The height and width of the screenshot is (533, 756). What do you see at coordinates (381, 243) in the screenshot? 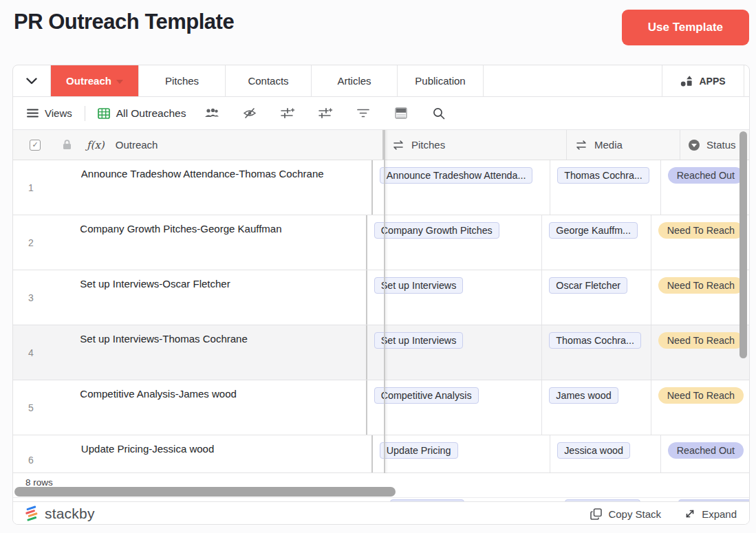
I see `table-row: 2 Company Growth Pitches-George Kauffman…` at bounding box center [381, 243].